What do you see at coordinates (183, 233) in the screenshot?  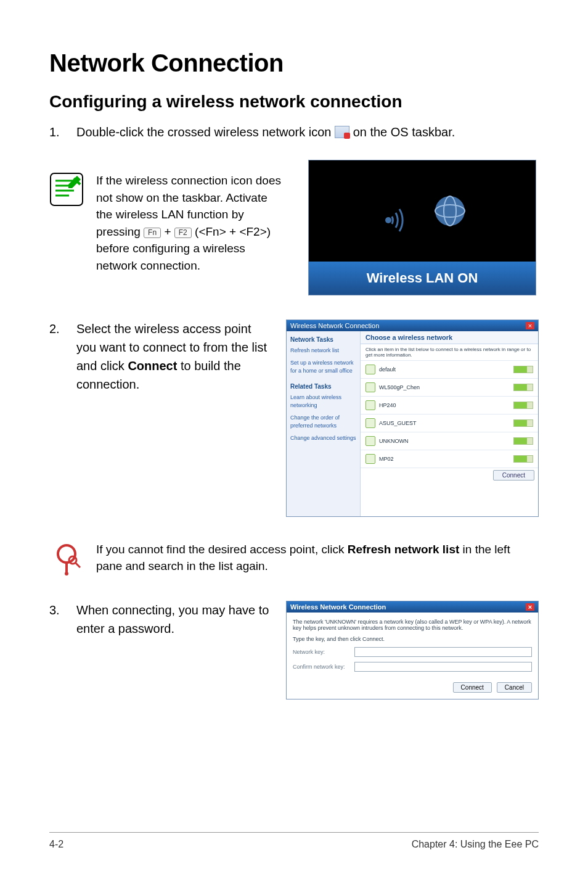 I see `f2-key: F2` at bounding box center [183, 233].